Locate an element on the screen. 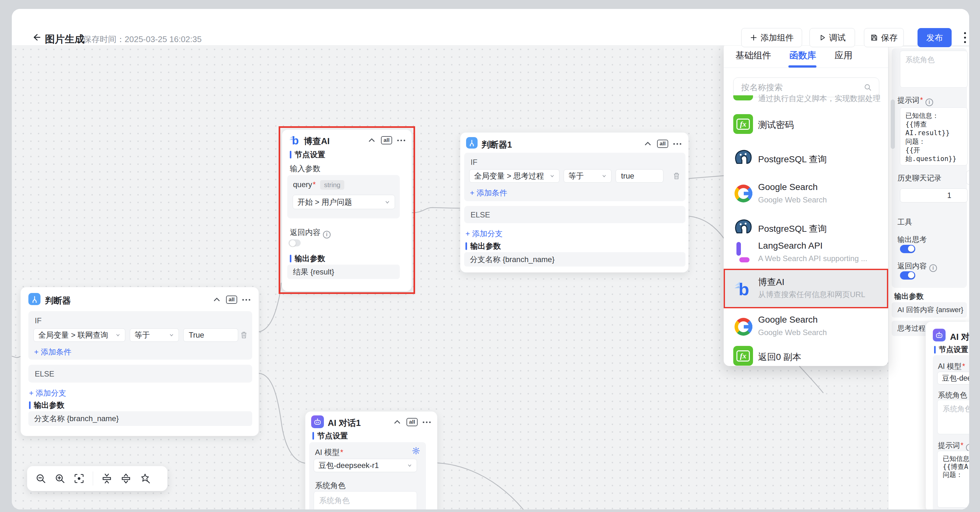 This screenshot has width=980, height=512. ai-model-label: AI 模型 is located at coordinates (327, 452).